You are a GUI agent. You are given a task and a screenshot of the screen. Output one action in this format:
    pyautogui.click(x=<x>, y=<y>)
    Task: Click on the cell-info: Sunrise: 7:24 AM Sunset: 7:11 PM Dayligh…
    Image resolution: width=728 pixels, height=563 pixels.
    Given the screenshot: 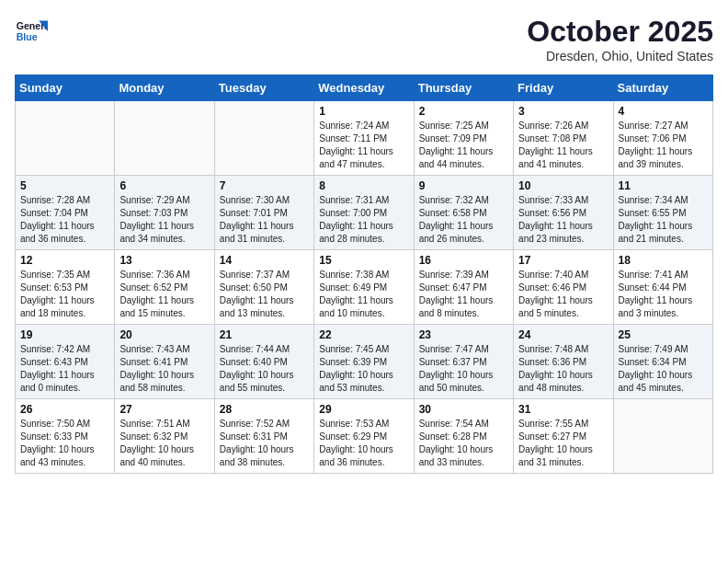 What is the action you would take?
    pyautogui.click(x=364, y=145)
    